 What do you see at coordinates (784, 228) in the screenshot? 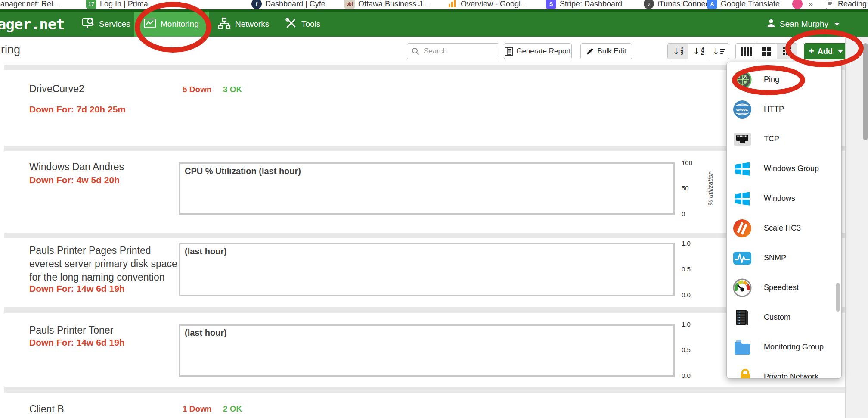
I see `menu-item-scale-hc3: Scale HC3` at bounding box center [784, 228].